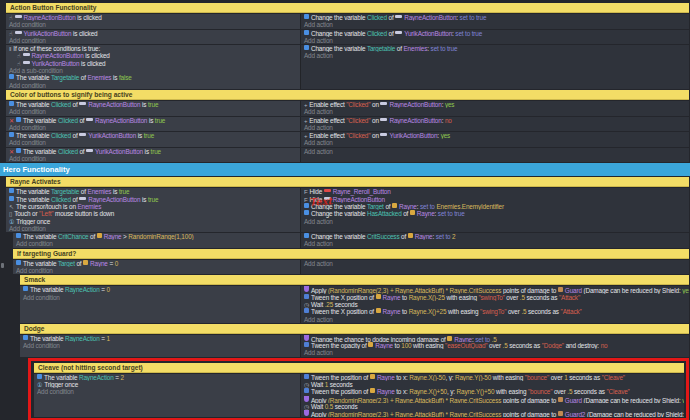 The height and width of the screenshot is (420, 690). Describe the element at coordinates (495, 346) in the screenshot. I see `action: Tween the opacity of Rayne to 100 with e…` at that location.